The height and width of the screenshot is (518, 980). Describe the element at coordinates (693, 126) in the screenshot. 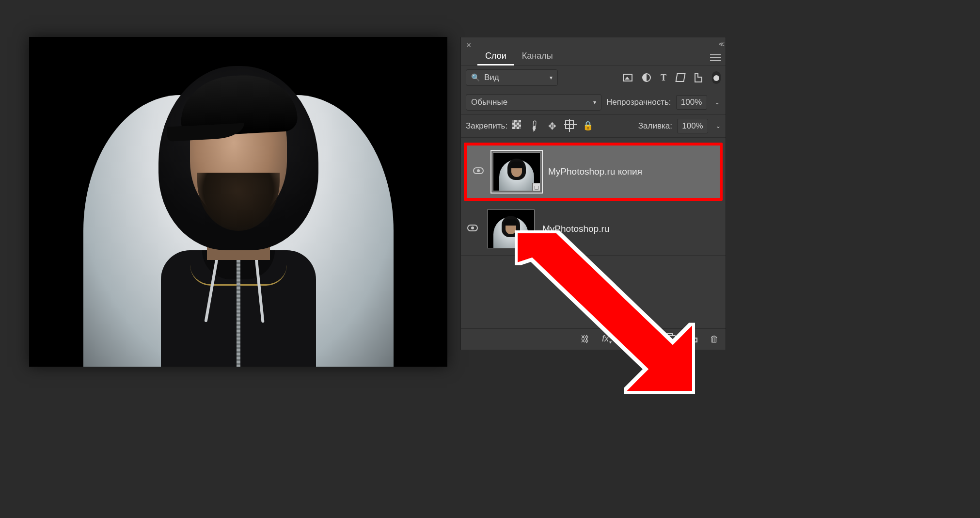

I see `fill-value: 100%` at that location.